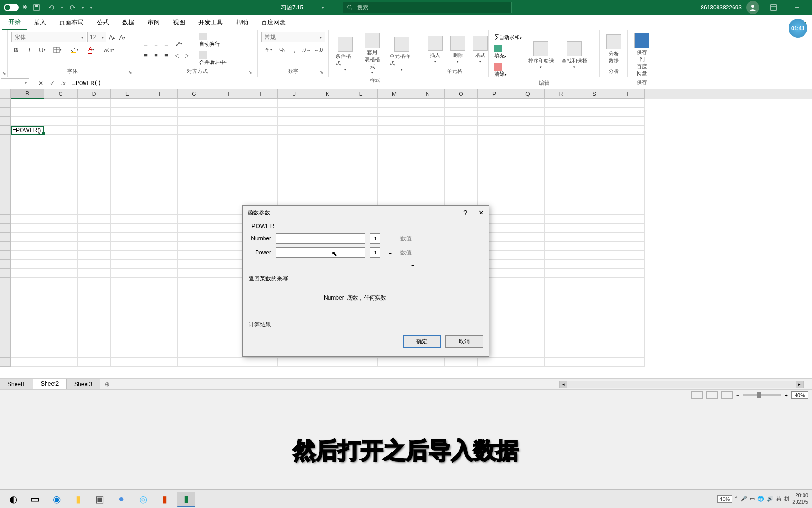 The image size is (812, 508). I want to click on new-sheet-icon: ⊕, so click(107, 384).